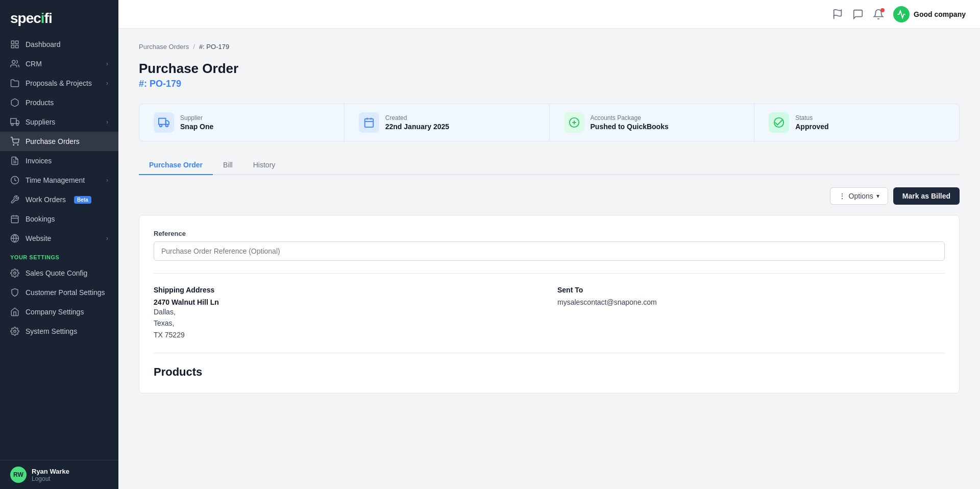 This screenshot has height=489, width=980. I want to click on address-line2: Dallas,, so click(347, 312).